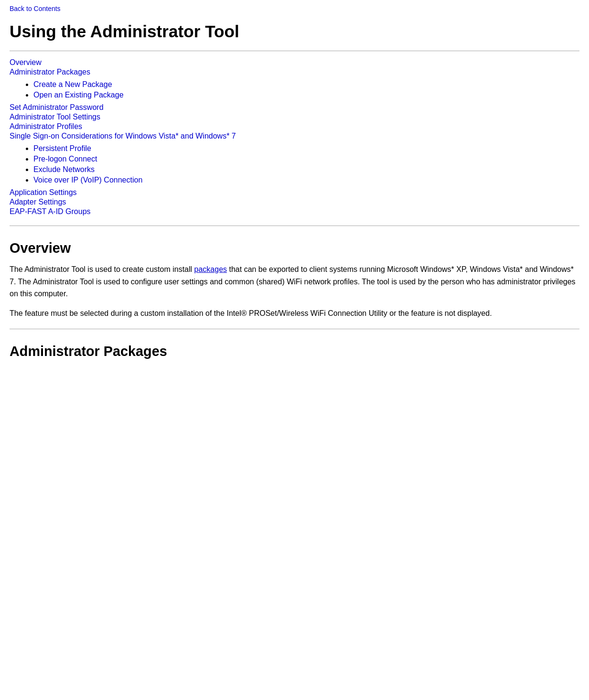  Describe the element at coordinates (307, 180) in the screenshot. I see `list-item: Voice over IP (VoIP) Connection` at that location.